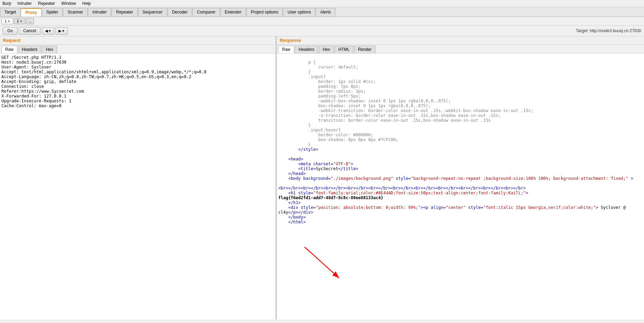 Image resolution: width=644 pixels, height=323 pixels. I want to click on response-tab-hex: Hex, so click(326, 49).